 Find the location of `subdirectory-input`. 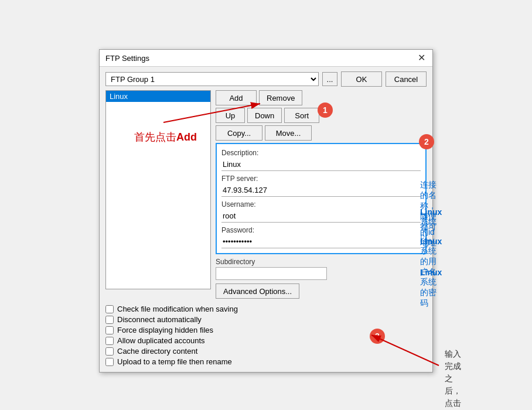

subdirectory-input is located at coordinates (271, 274).